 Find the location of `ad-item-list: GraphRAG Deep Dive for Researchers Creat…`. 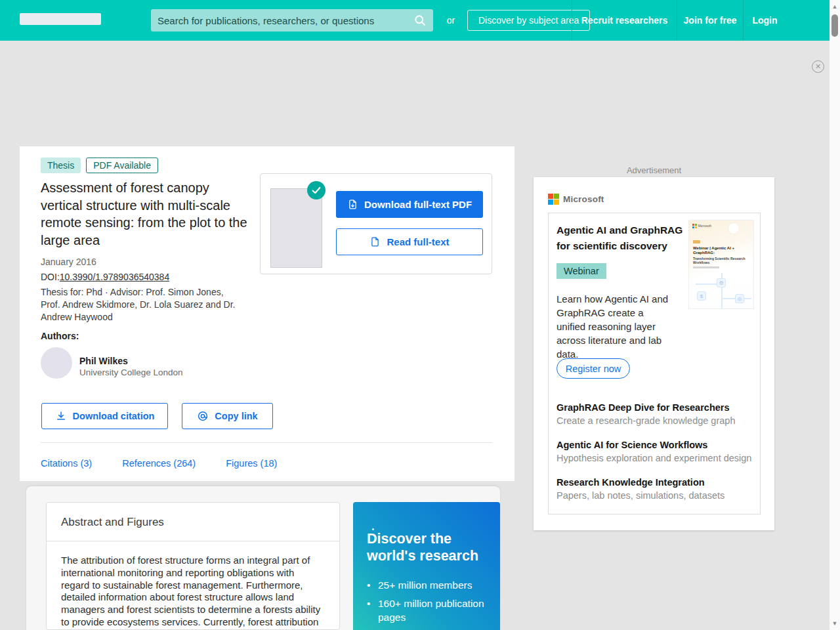

ad-item-list: GraphRAG Deep Dive for Researchers Creat… is located at coordinates (655, 458).